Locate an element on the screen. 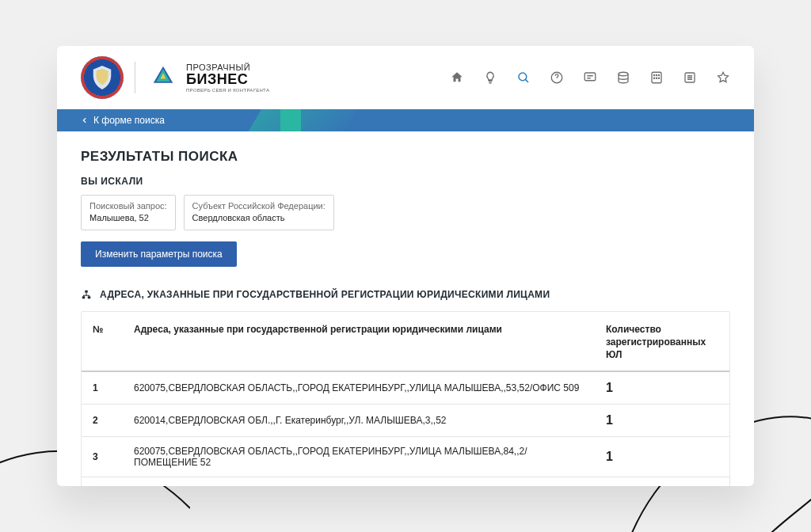  row-addr: 620014,СВЕРДЛОВСКАЯ ОБЛ.,,Г. Екатеринбур… is located at coordinates (359, 421).